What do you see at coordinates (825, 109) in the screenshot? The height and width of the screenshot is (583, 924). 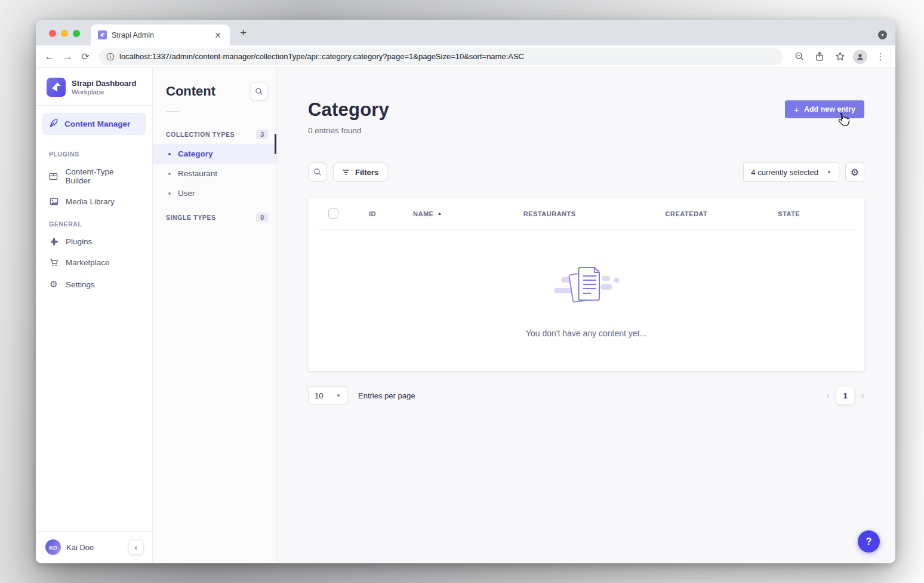 I see `add-new-entry-button: + Add new entry` at bounding box center [825, 109].